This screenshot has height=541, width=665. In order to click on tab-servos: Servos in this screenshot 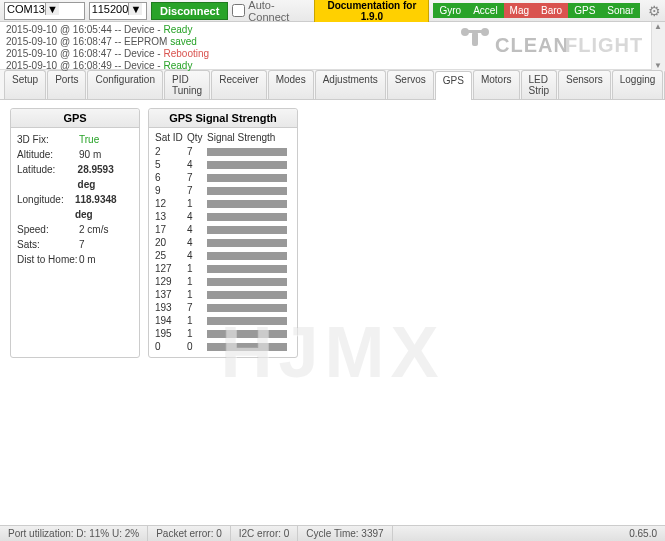, I will do `click(410, 84)`.